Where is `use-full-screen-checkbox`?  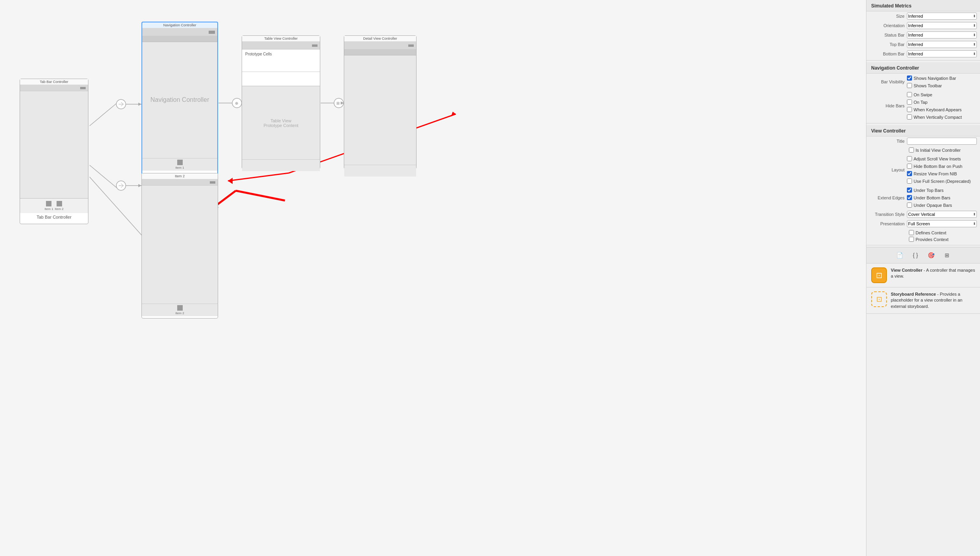
use-full-screen-checkbox is located at coordinates (909, 181).